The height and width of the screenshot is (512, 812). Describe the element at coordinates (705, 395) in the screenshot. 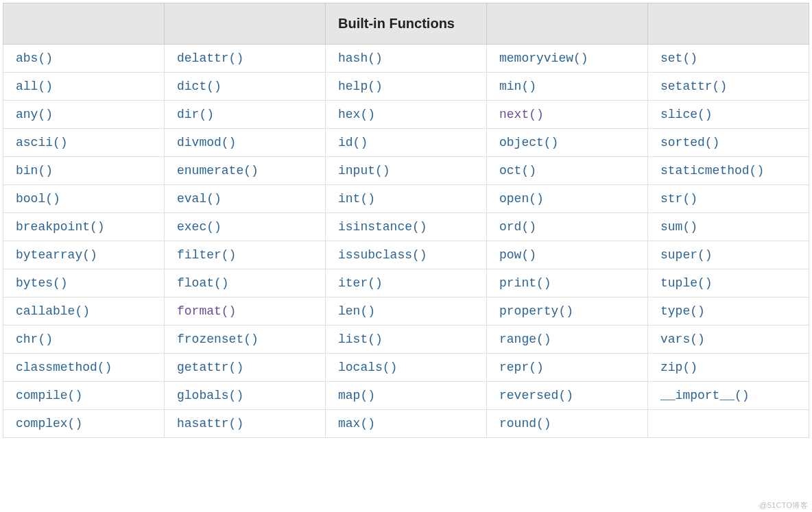

I see `function-link: __import__()` at that location.